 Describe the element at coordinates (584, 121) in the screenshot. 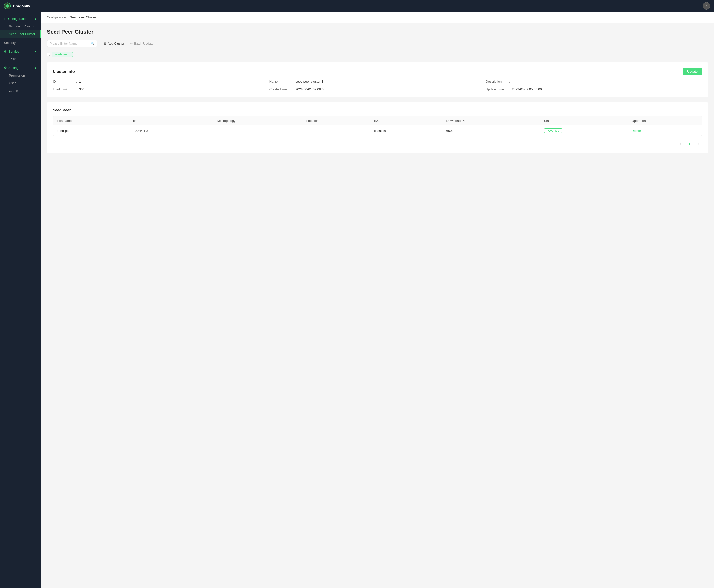

I see `col-state: State` at that location.